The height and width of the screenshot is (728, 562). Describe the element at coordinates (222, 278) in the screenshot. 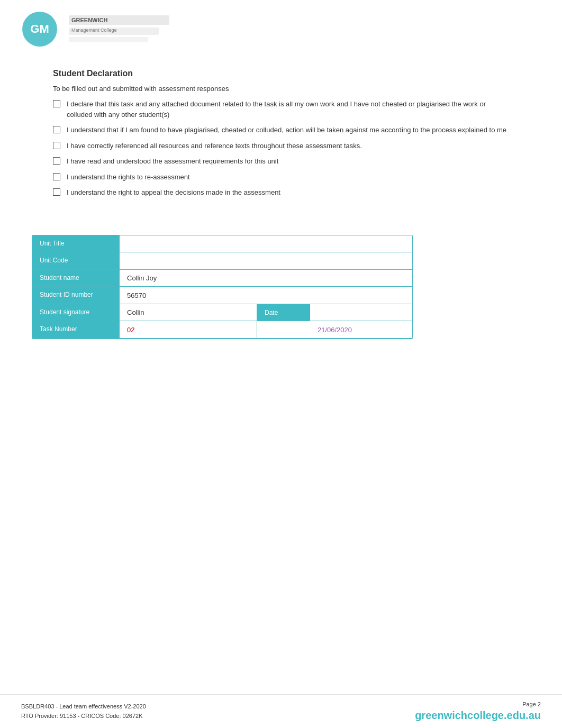

I see `student-name-row: Student name Collin Joy` at that location.